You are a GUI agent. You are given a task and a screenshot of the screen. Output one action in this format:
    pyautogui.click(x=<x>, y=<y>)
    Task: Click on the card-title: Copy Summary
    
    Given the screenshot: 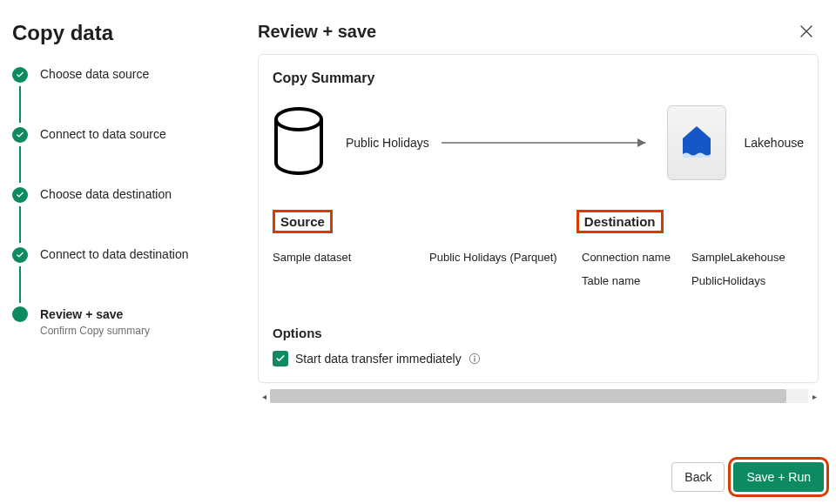 What is the action you would take?
    pyautogui.click(x=538, y=78)
    